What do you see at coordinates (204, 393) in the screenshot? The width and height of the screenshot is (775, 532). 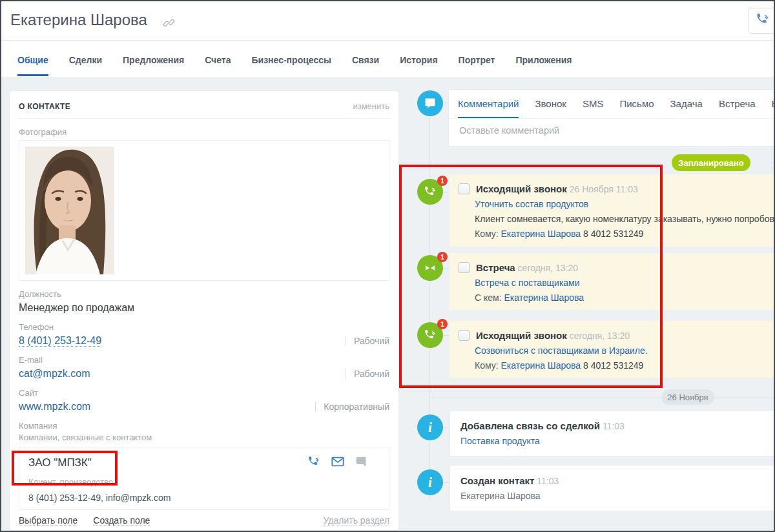 I see `site-label: Сайт` at bounding box center [204, 393].